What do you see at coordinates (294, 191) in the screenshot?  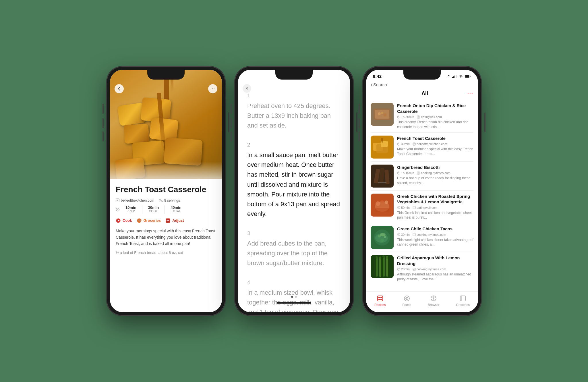 I see `steps-container: 1 Preheat oven to 425 degrees. Butter a …` at bounding box center [294, 191].